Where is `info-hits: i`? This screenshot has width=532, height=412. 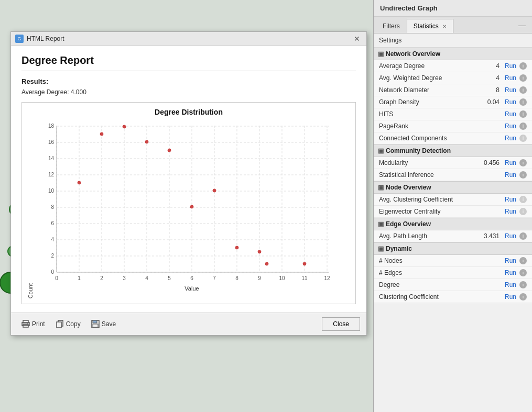 info-hits: i is located at coordinates (523, 114).